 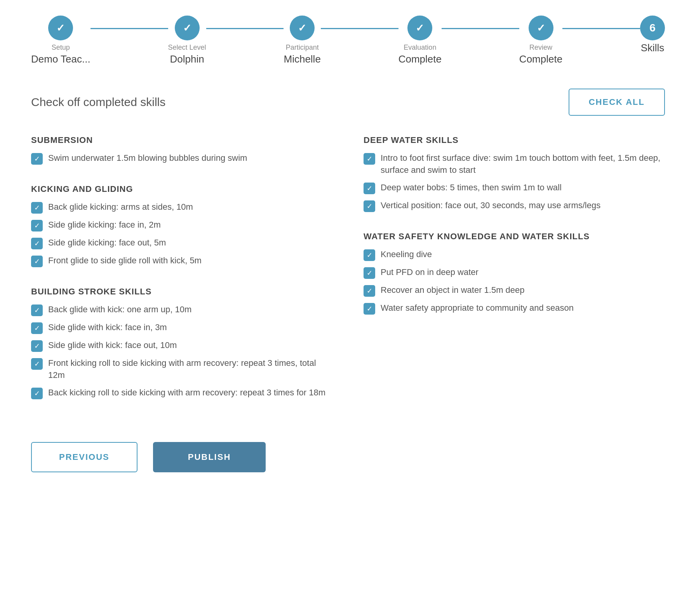 What do you see at coordinates (348, 40) in the screenshot?
I see `stepper: ✓SetupDemo Teac...✓Select LevelDolphin✓P…` at bounding box center [348, 40].